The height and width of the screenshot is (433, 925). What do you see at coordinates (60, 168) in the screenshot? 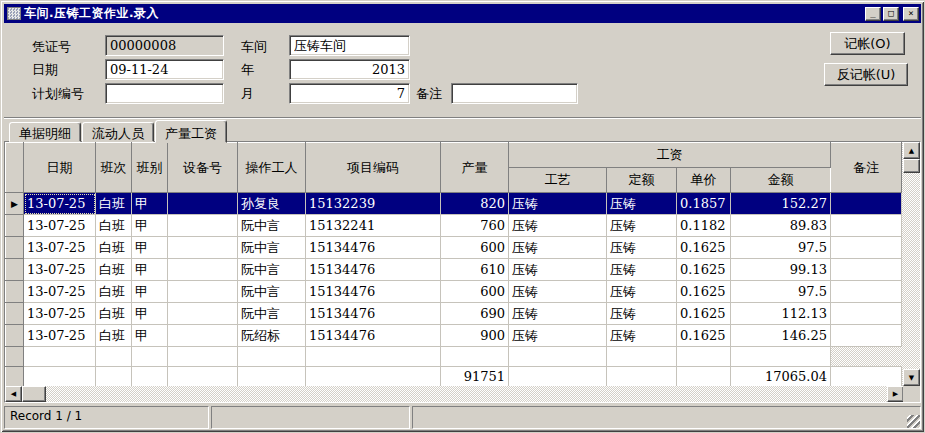
I see `column-header-date: 日期` at bounding box center [60, 168].